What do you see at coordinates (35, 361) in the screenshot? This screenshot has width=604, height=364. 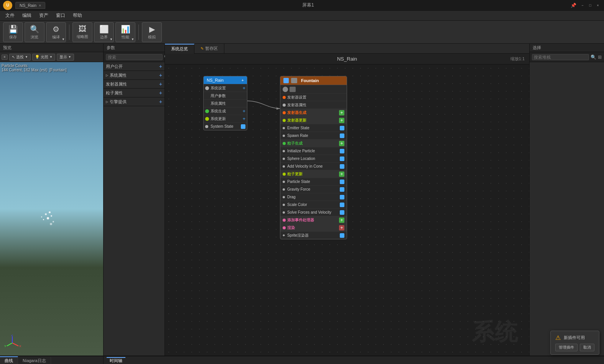 I see `bottom-tab-log: Niagara日志` at bounding box center [35, 361].